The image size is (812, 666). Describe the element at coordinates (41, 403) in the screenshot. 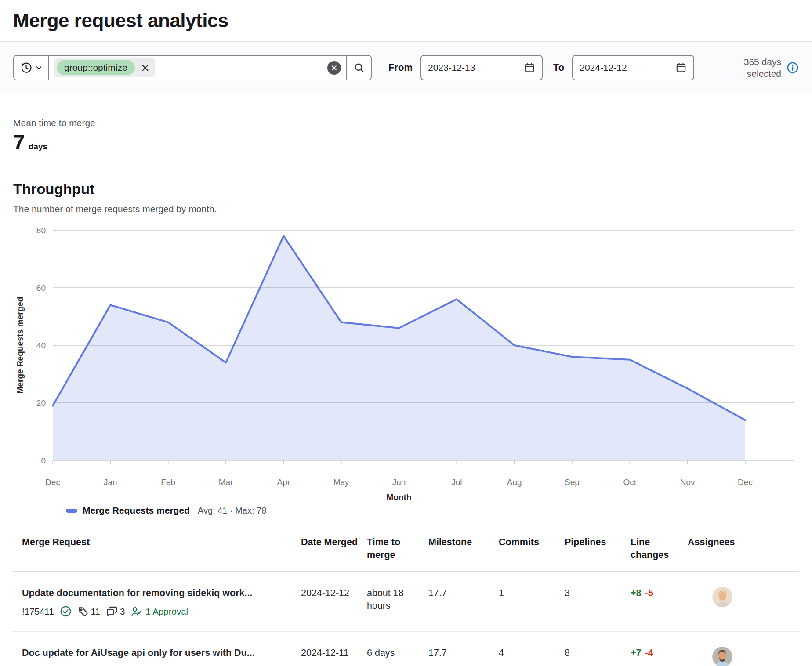

I see `svg-text: 20` at that location.